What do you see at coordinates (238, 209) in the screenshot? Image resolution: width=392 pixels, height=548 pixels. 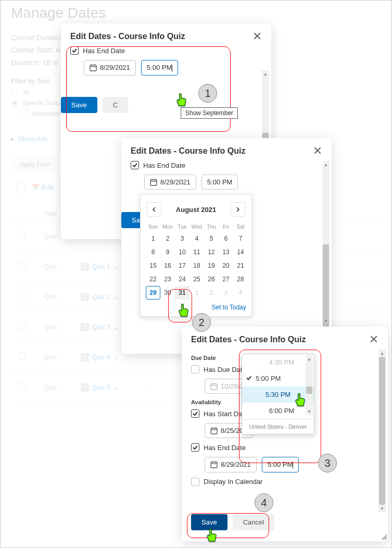 I see `next-month-button` at bounding box center [238, 209].